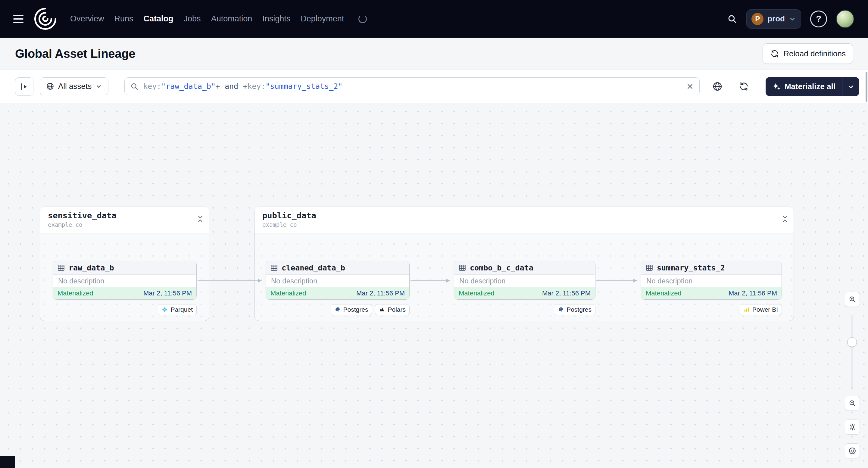 Image resolution: width=868 pixels, height=468 pixels. I want to click on panel-toggle-icon, so click(24, 87).